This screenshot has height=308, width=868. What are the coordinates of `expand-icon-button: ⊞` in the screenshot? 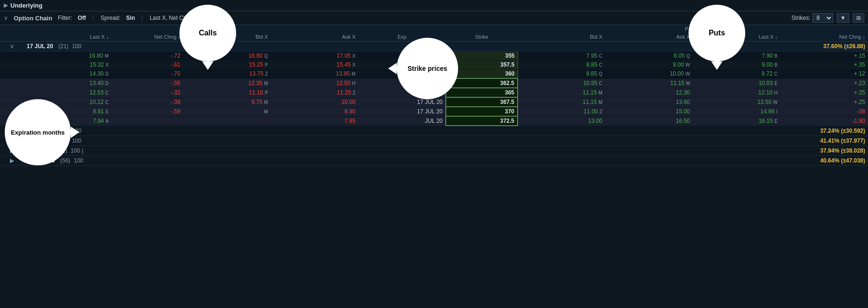 It's located at (859, 18).